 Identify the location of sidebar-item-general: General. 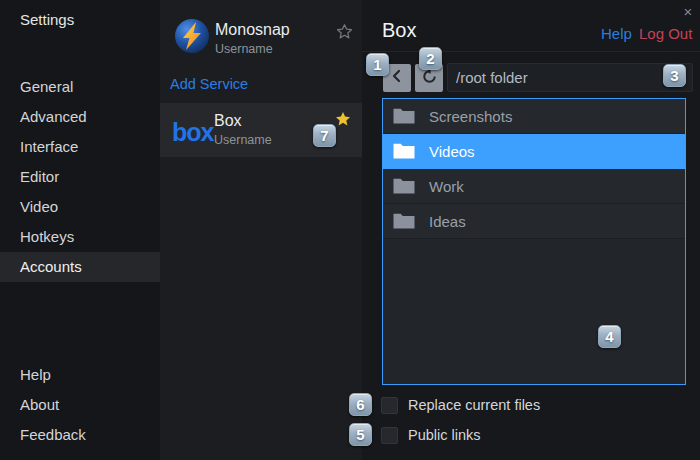
(80, 87).